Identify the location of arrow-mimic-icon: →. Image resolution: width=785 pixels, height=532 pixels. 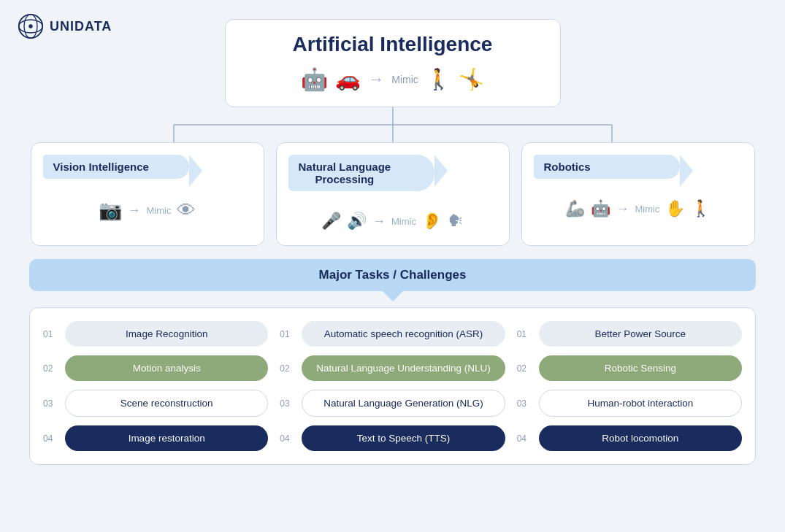
(134, 210).